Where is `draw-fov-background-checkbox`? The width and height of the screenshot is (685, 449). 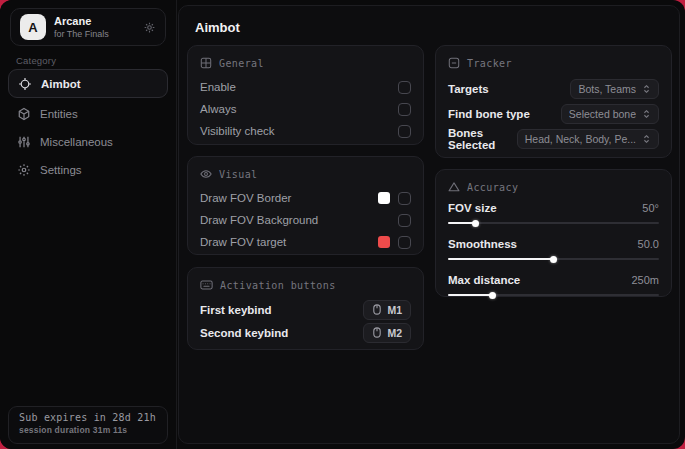
draw-fov-background-checkbox is located at coordinates (404, 220).